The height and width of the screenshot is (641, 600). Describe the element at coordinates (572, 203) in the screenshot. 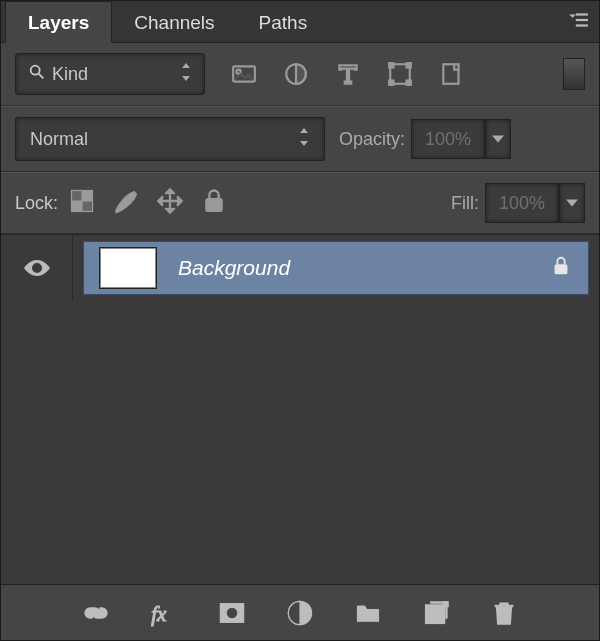

I see `fill-dropdown-arrow` at that location.